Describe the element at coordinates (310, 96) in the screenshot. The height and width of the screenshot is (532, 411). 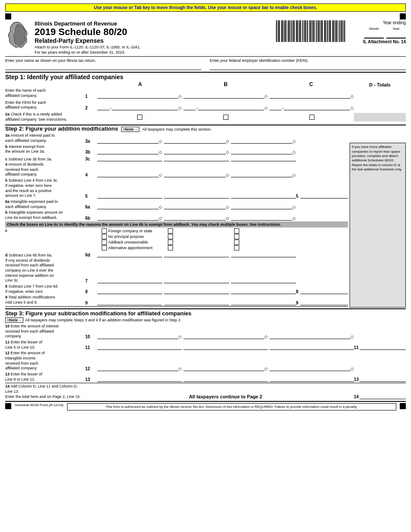
I see `row1-field-c` at that location.